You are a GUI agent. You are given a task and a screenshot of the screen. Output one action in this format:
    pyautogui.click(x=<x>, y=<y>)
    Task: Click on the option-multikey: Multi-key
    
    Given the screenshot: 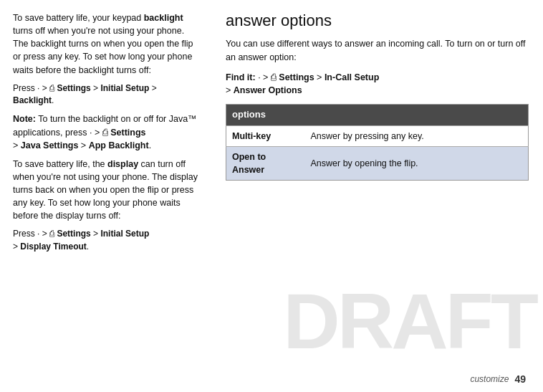 What is the action you would take?
    pyautogui.click(x=266, y=136)
    